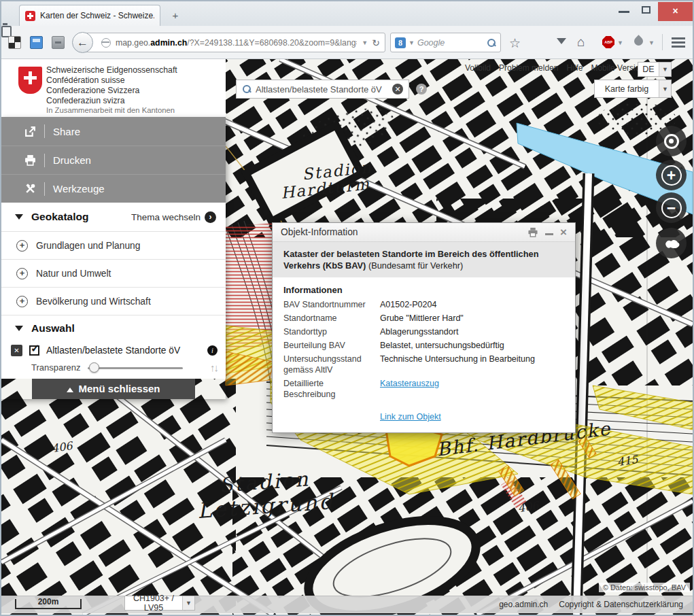  Describe the element at coordinates (424, 332) in the screenshot. I see `info-row: Standorttyp Ablagerungsstandort` at that location.